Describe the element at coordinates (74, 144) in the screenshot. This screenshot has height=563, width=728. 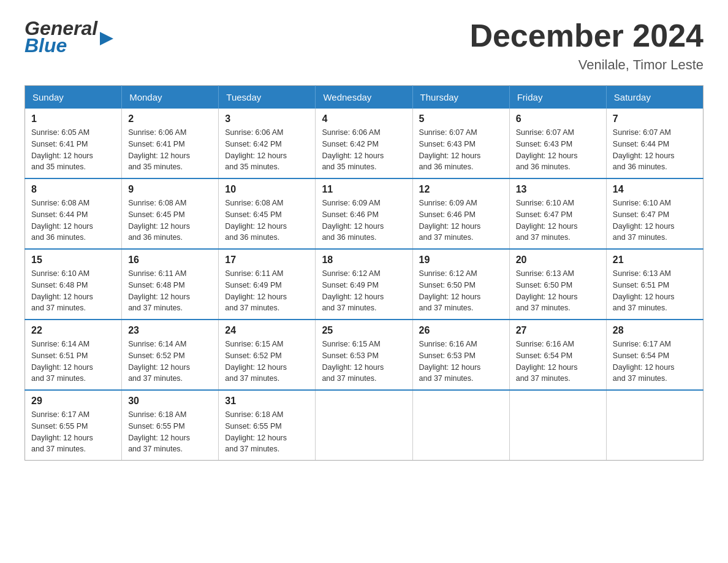
I see `calendar-day-cell: 1 Sunrise: 6:05 AMSunset: 6:41 PMDayligh…` at that location.